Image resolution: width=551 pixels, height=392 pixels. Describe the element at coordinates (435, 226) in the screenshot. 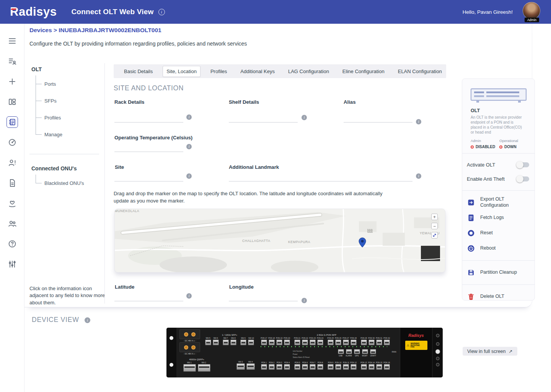

I see `map-zoom-out-button: −` at that location.